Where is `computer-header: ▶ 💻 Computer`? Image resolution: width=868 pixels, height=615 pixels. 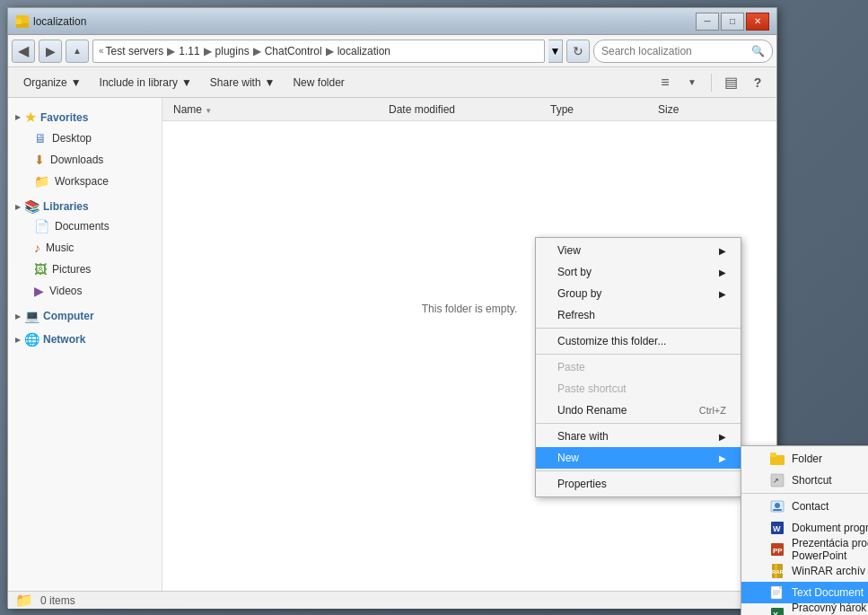
computer-header: ▶ 💻 Computer is located at coordinates (84, 315).